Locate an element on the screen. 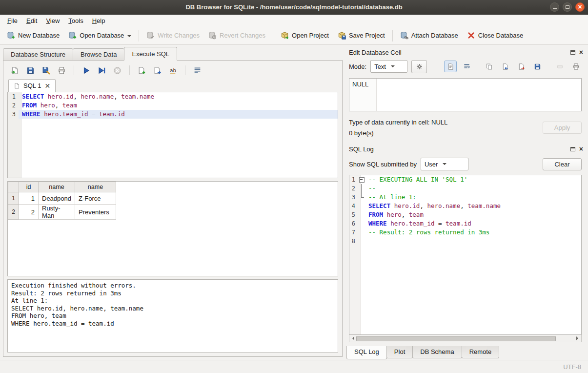  save-project-button: Save Project is located at coordinates (361, 35).